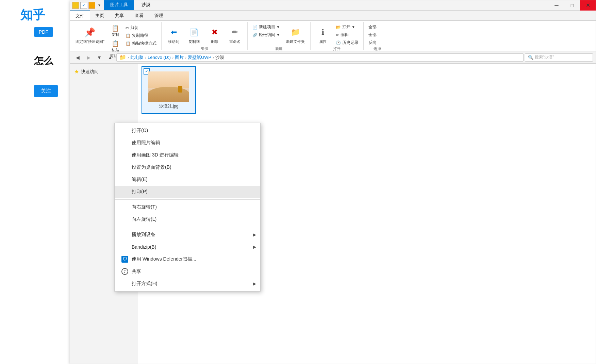  I want to click on cm-print-icon, so click(125, 192).